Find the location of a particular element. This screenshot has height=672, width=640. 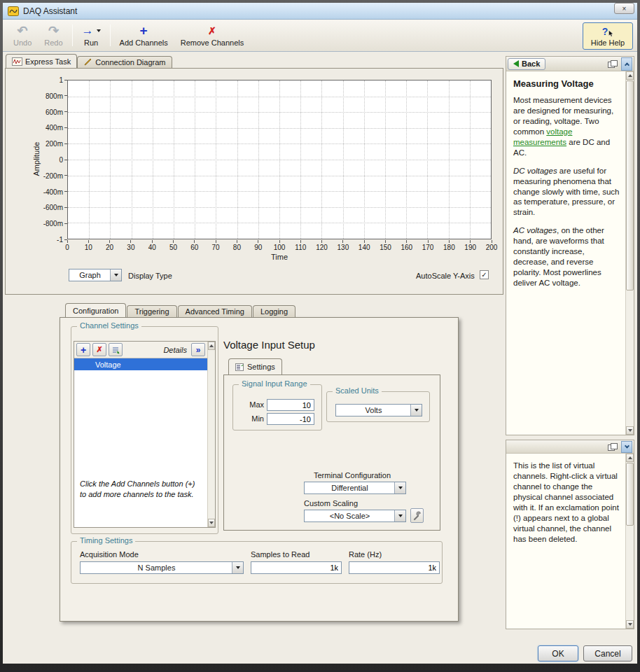

run-icon: → is located at coordinates (88, 31).